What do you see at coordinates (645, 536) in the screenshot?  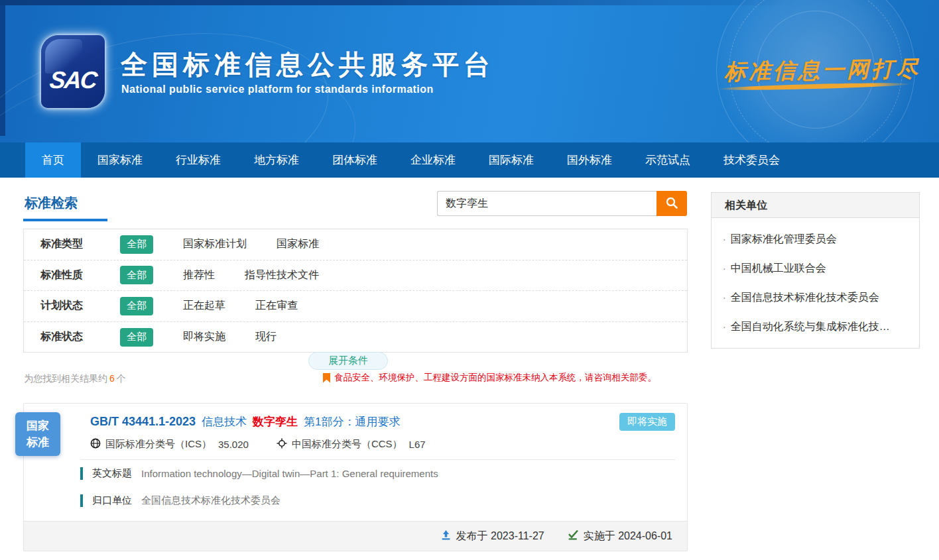 I see `implemented-date: 2024-06-01` at bounding box center [645, 536].